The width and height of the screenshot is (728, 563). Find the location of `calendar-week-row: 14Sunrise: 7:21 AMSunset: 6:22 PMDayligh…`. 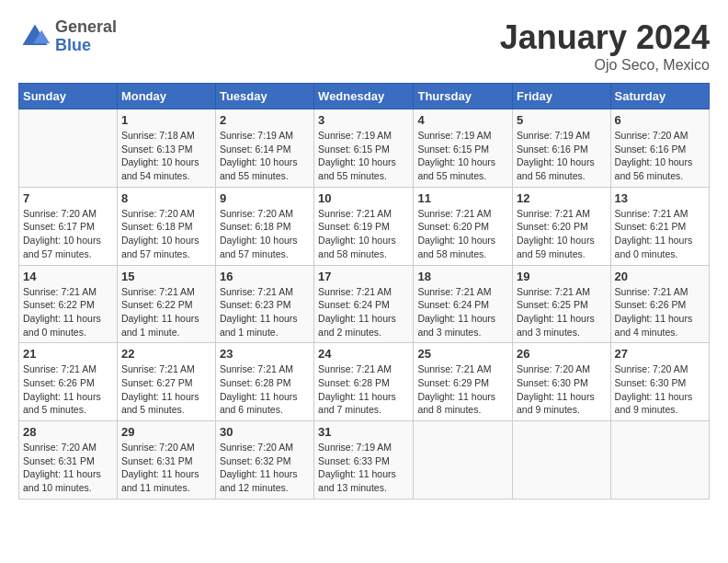

calendar-week-row: 14Sunrise: 7:21 AMSunset: 6:22 PMDayligh… is located at coordinates (364, 304).